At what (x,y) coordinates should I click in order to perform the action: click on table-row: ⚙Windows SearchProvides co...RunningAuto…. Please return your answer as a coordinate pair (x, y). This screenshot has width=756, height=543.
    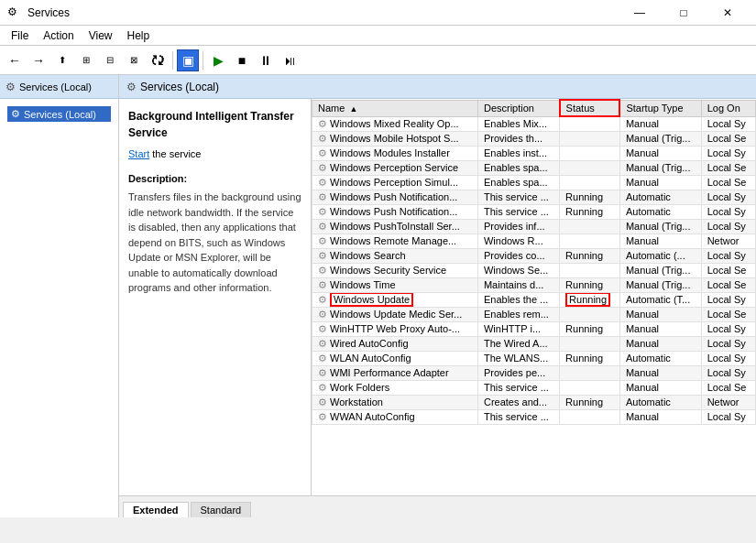
    Looking at the image, I should click on (534, 255).